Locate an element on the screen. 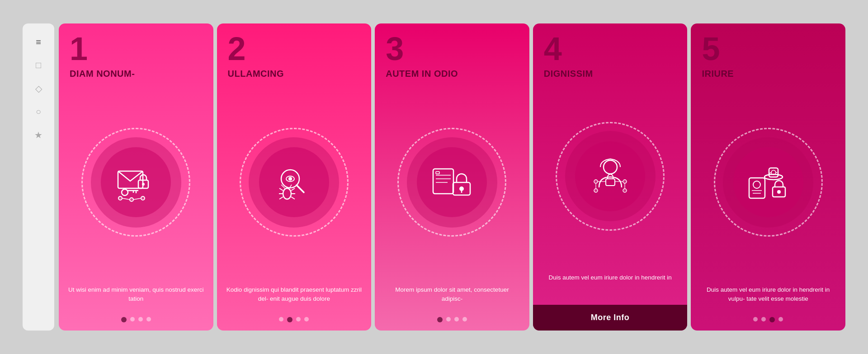 This screenshot has height=354, width=868. card-3-icon-outer is located at coordinates (452, 182).